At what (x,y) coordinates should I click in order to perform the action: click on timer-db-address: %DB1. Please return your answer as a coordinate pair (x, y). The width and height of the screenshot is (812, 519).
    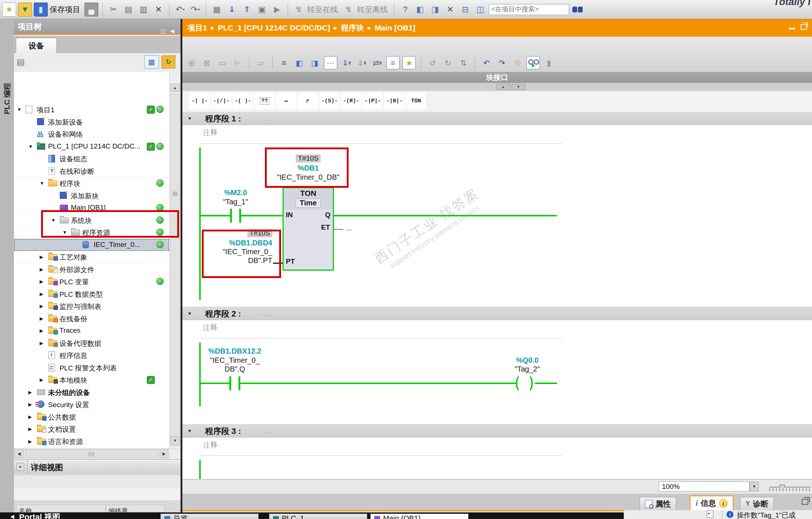
    Looking at the image, I should click on (308, 168).